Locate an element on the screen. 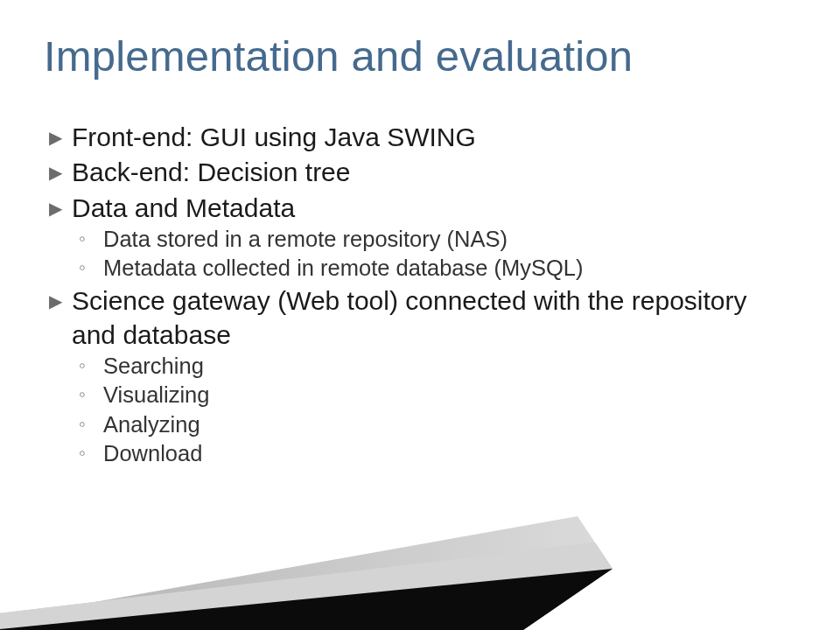 Image resolution: width=840 pixels, height=630 pixels. bullet-text: Analyzing is located at coordinates (438, 425).